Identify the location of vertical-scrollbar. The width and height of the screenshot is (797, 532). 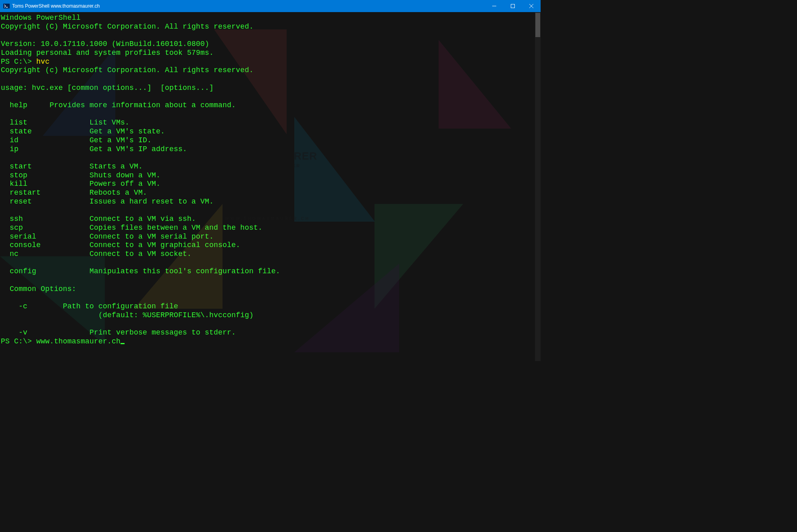
(538, 187).